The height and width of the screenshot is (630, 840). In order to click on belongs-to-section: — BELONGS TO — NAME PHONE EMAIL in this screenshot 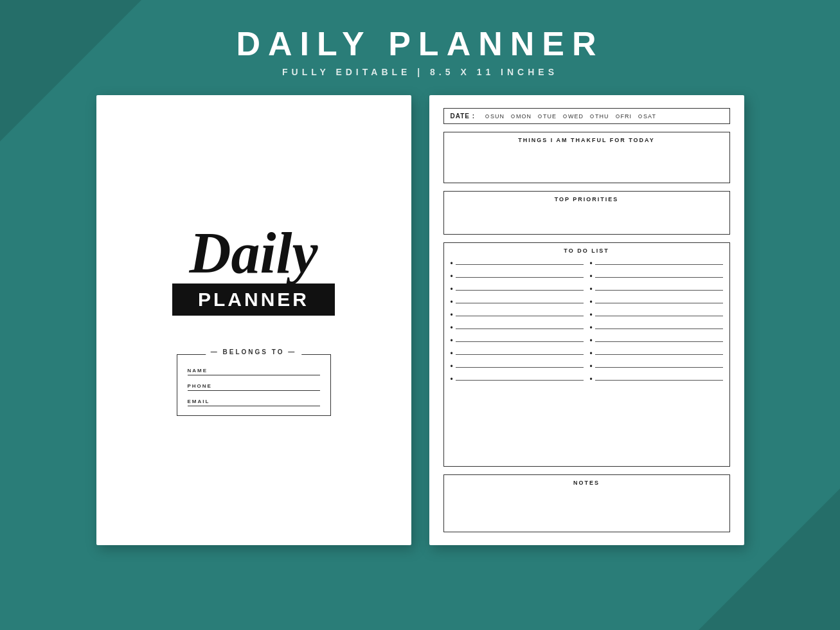, I will do `click(254, 385)`.